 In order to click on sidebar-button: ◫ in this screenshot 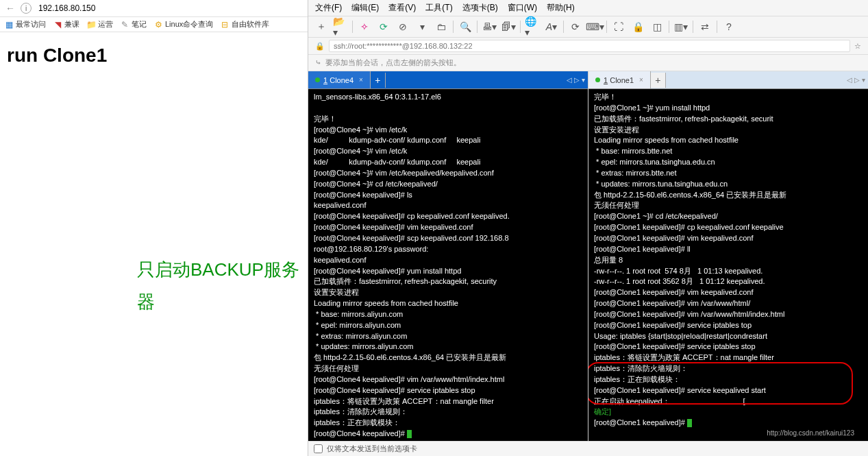, I will do `click(657, 27)`.